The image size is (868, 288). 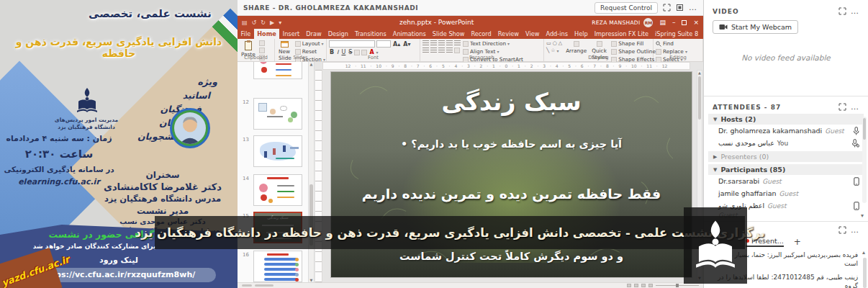 I want to click on rectangle-shape-icon: ▭, so click(x=548, y=43).